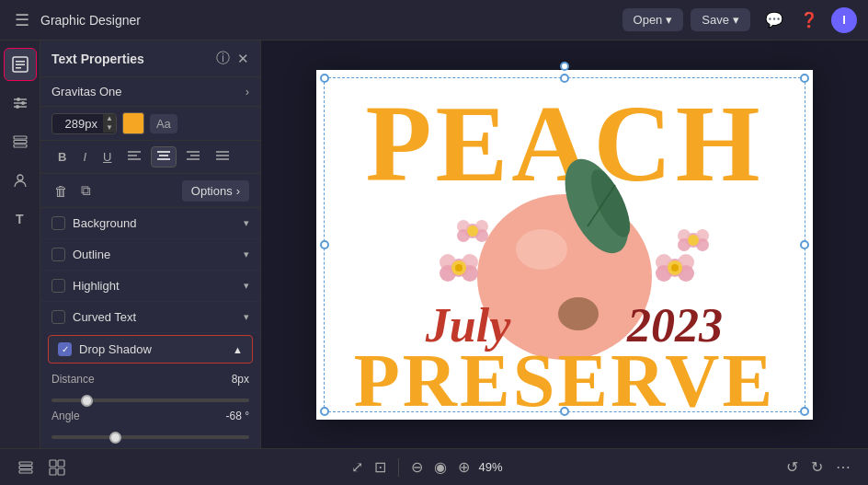 The height and width of the screenshot is (485, 868). Describe the element at coordinates (565, 144) in the screenshot. I see `svg-text: PEACH` at that location.